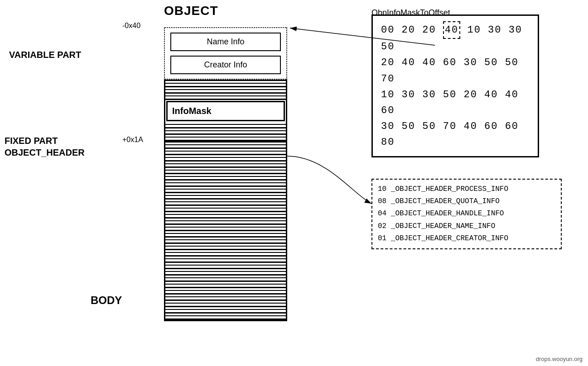 This screenshot has height=366, width=588. What do you see at coordinates (45, 55) in the screenshot?
I see `variable-part-label: VARIABLE PART` at bounding box center [45, 55].